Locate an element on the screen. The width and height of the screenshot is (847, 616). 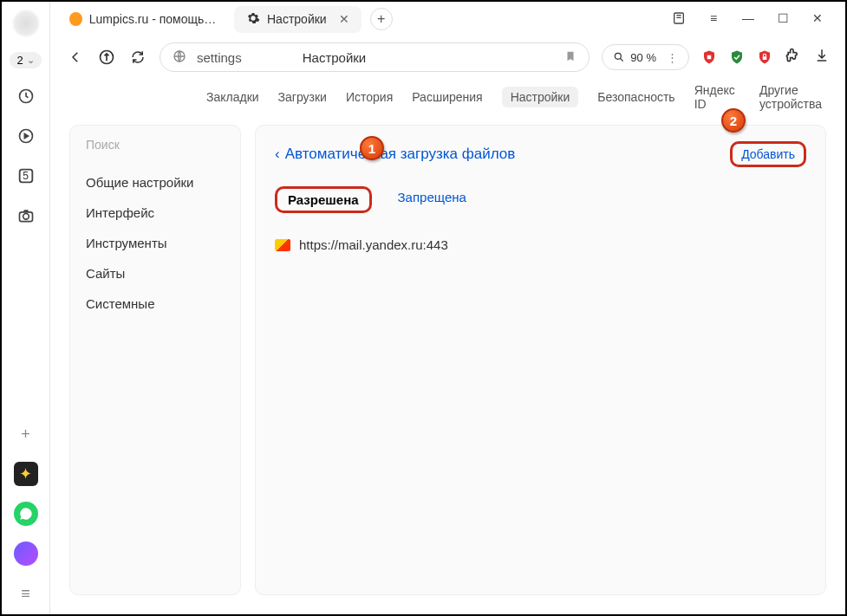
zoom-value: 90 % is located at coordinates (643, 57).